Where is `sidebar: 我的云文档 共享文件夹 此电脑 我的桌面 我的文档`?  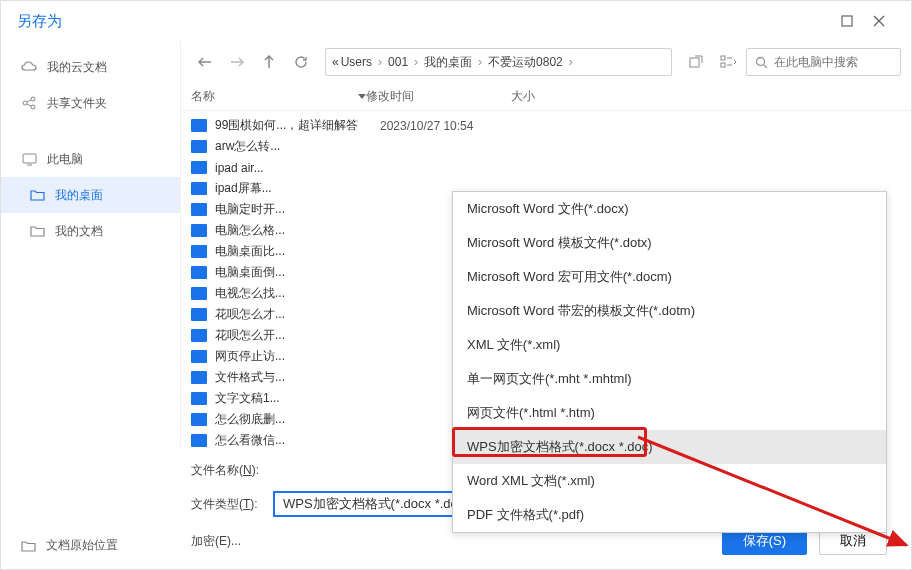
sidebar: 我的云文档 共享文件夹 此电脑 我的桌面 我的文档 is located at coordinates (91, 244).